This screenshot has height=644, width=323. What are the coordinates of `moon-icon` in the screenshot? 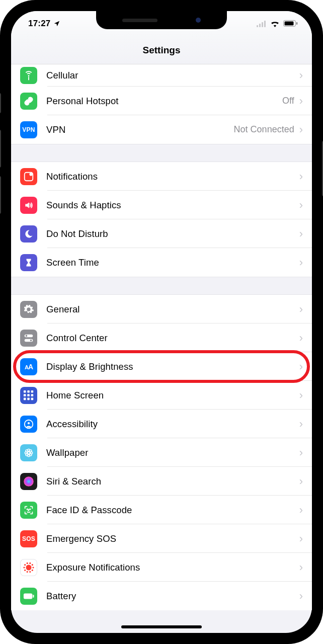 It's located at (29, 234).